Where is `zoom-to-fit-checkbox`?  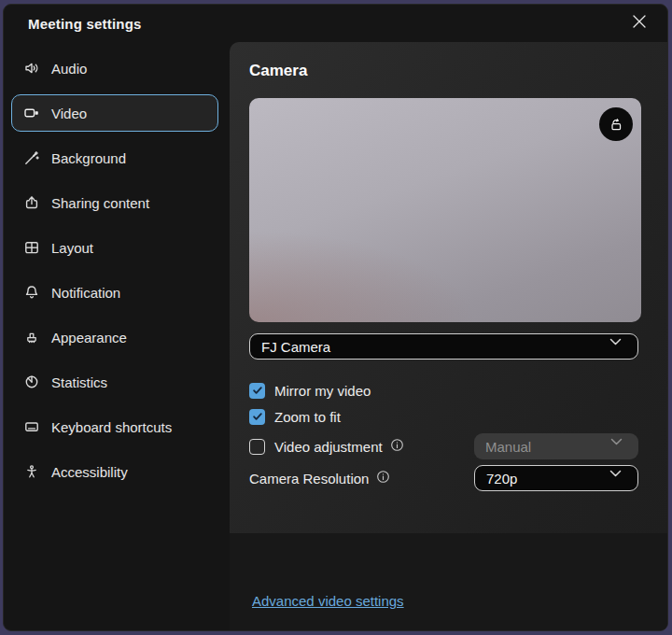 zoom-to-fit-checkbox is located at coordinates (258, 416).